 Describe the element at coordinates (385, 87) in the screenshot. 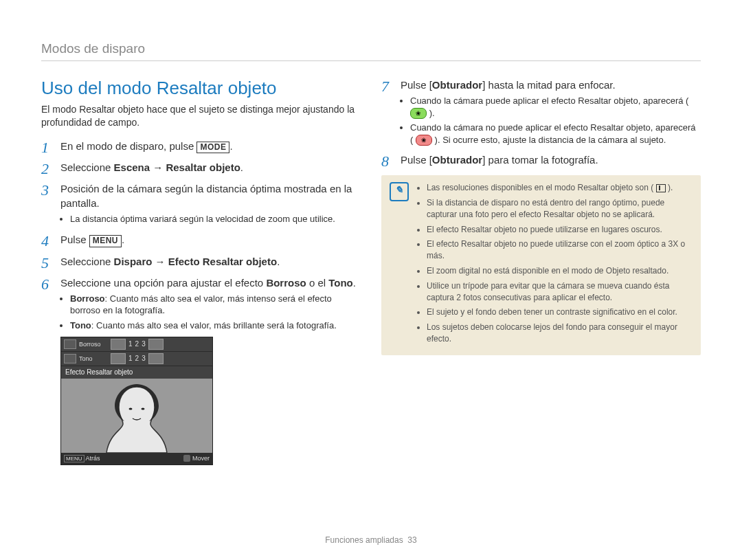

I see `step-number: 7` at that location.